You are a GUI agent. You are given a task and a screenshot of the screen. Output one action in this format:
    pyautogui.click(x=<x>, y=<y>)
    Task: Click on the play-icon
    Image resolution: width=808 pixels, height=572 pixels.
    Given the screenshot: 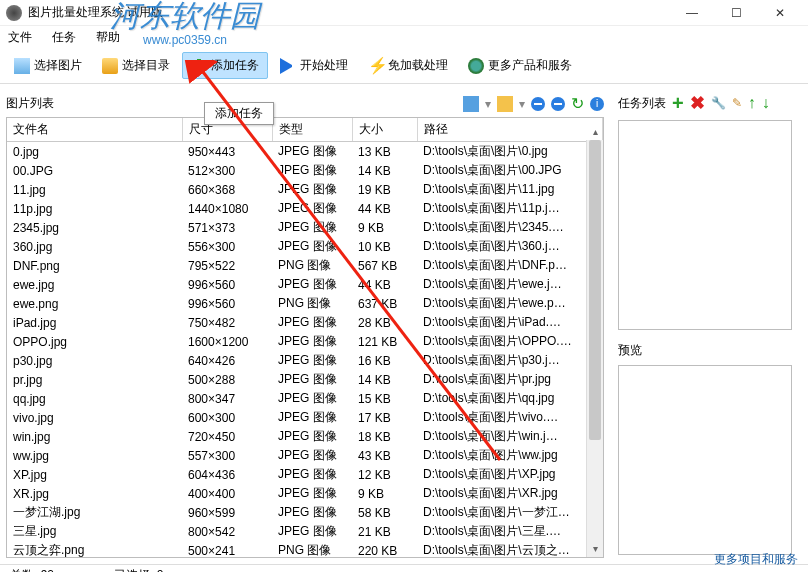 What is the action you would take?
    pyautogui.click(x=288, y=66)
    